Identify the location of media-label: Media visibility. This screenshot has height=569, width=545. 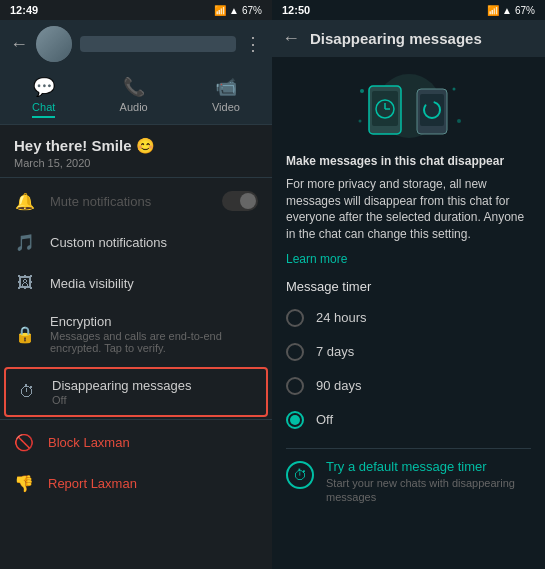
(154, 284).